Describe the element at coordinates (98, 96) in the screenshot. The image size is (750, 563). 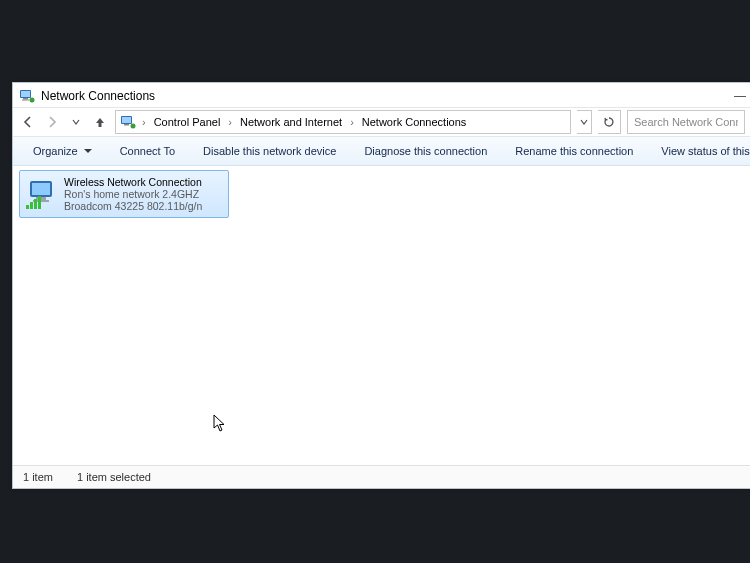
I see `window-title: Network Connections` at that location.